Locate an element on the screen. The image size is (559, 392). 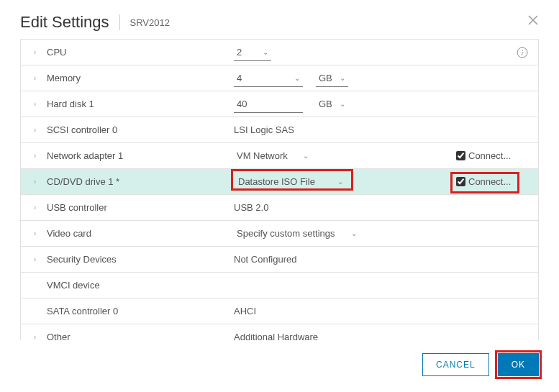
usb-label: USB controller is located at coordinates (139, 207).